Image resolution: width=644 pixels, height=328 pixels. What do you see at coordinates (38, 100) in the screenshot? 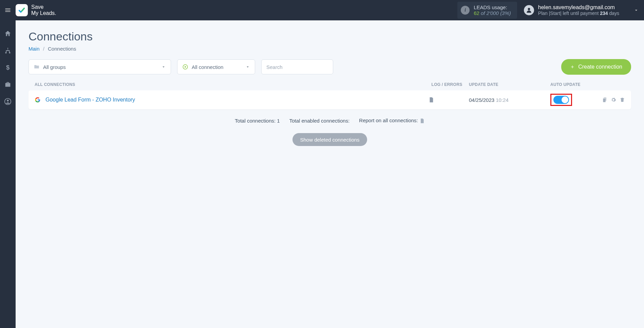
I see `google-icon` at bounding box center [38, 100].